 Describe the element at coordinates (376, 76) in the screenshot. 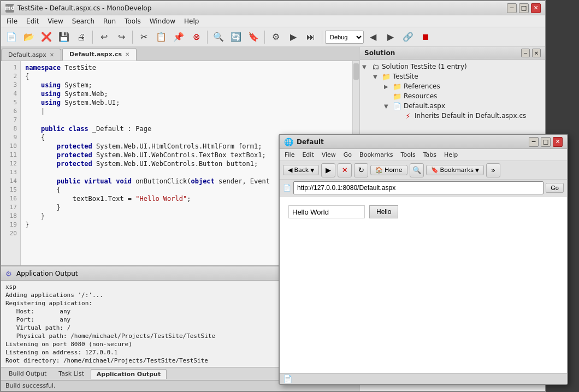

I see `arrow-testsite: ▼` at that location.